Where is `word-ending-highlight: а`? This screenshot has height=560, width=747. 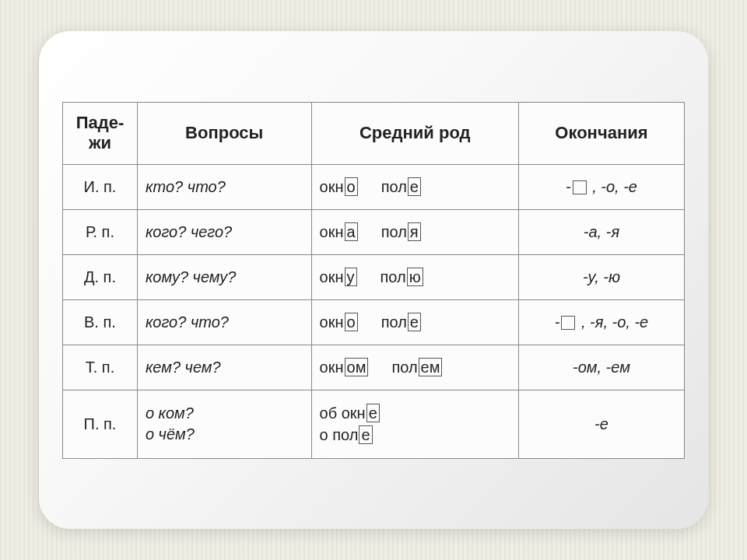
word-ending-highlight: а is located at coordinates (352, 232).